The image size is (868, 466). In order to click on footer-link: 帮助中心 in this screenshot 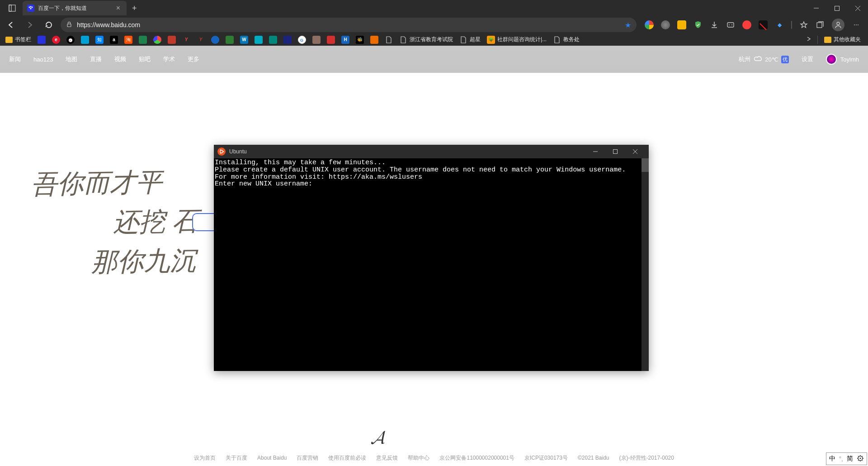, I will do `click(419, 458)`.